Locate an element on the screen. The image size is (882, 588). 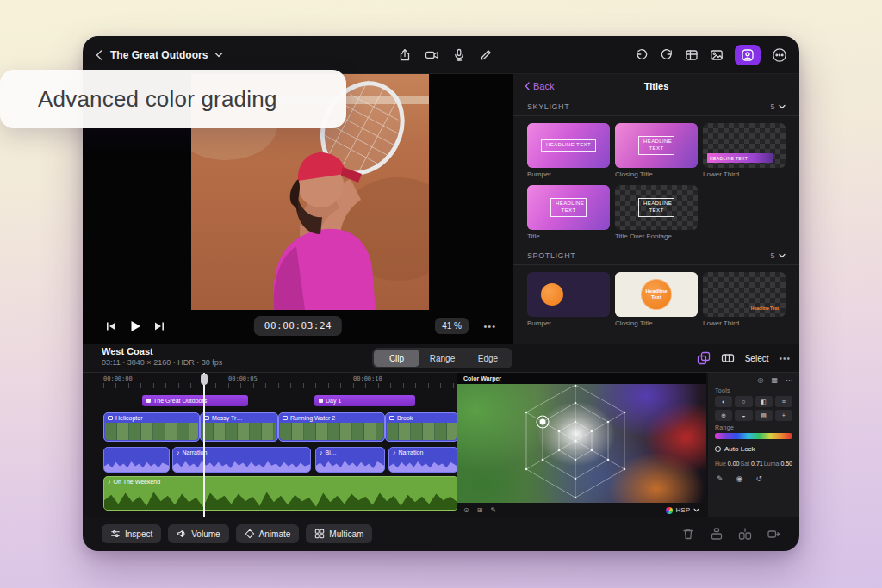
more-button is located at coordinates (780, 55).